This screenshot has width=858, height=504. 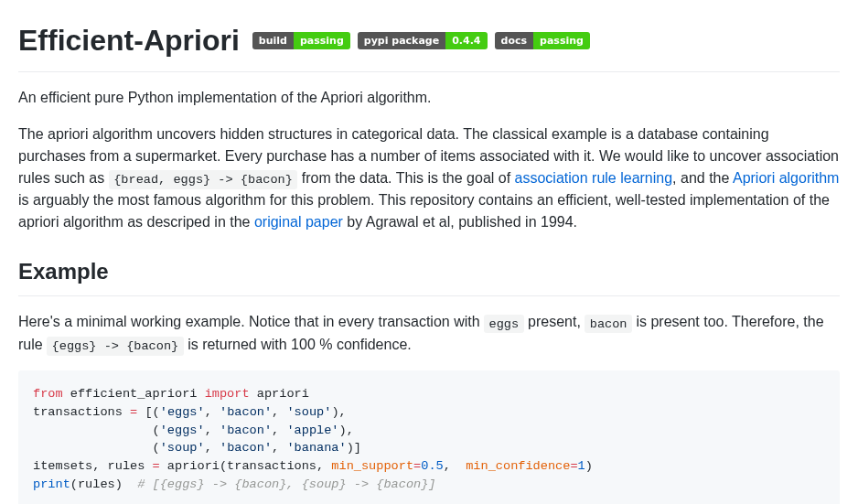 What do you see at coordinates (246, 466) in the screenshot?
I see `tok-call: apriori(transactions,` at bounding box center [246, 466].